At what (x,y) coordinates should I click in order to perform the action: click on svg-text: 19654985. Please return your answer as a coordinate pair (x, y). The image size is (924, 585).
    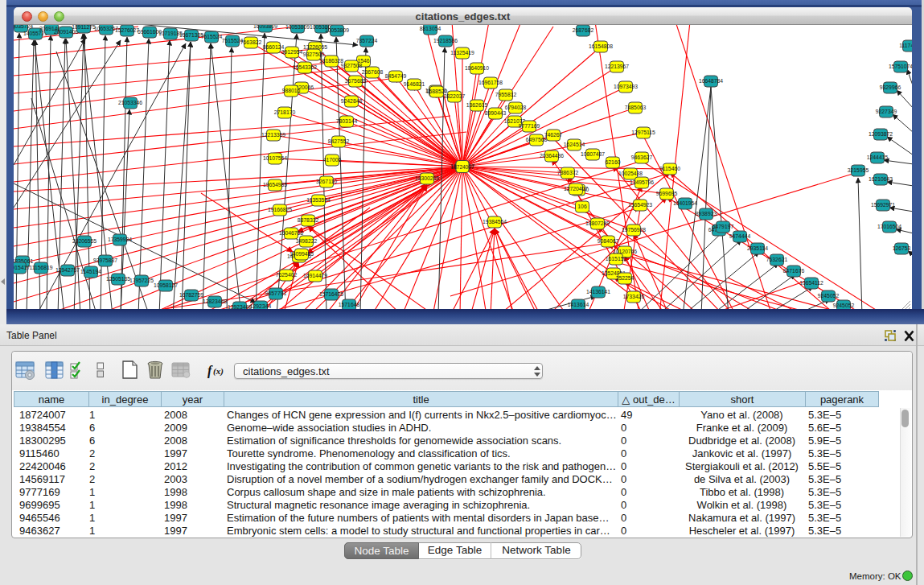
    Looking at the image, I should click on (275, 185).